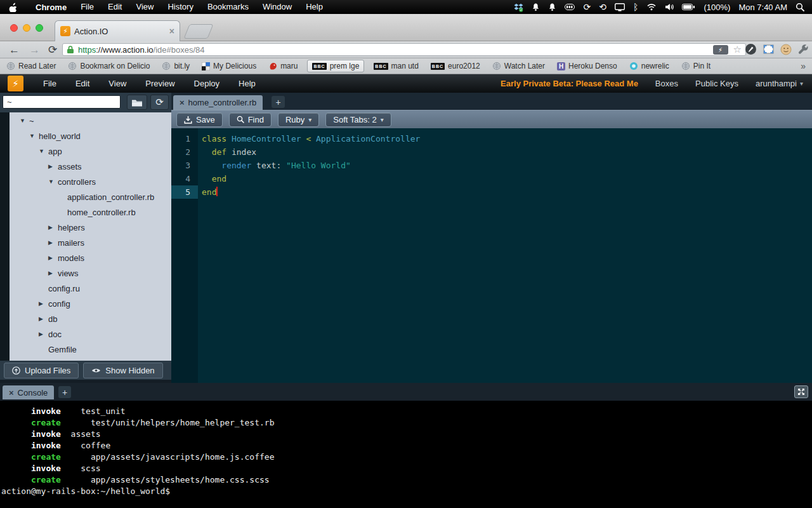 This screenshot has width=812, height=508. Describe the element at coordinates (34, 50) in the screenshot. I see `forward-button: →` at that location.